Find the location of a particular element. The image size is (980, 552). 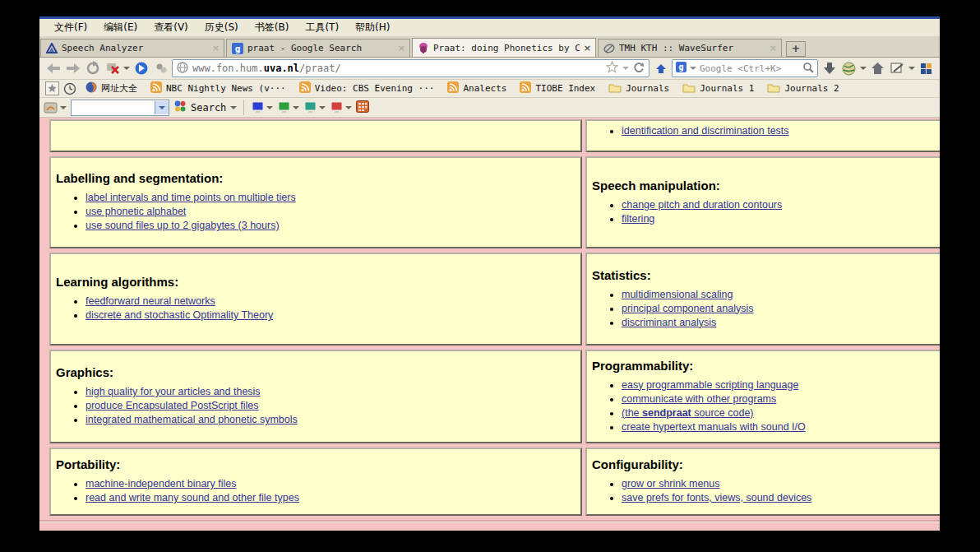

navigation-toolbar: www.fon.hum.uva.nl/praat/ g Google <Ctrl… is located at coordinates (490, 69).